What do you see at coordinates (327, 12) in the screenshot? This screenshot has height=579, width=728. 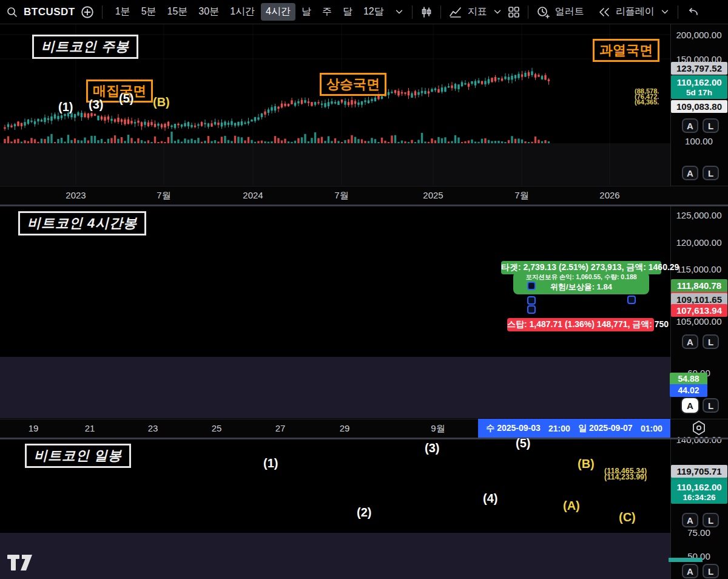 I see `timeframe-주: 주` at bounding box center [327, 12].